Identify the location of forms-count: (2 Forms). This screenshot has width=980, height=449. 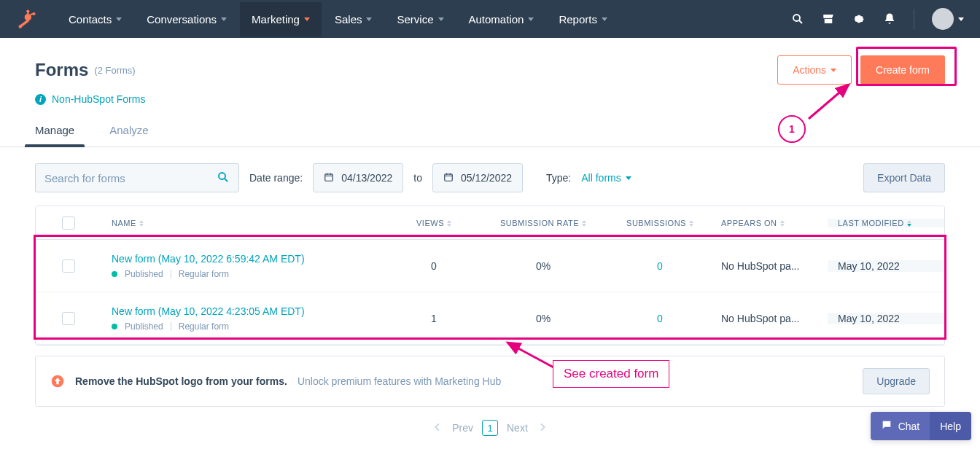
(114, 70).